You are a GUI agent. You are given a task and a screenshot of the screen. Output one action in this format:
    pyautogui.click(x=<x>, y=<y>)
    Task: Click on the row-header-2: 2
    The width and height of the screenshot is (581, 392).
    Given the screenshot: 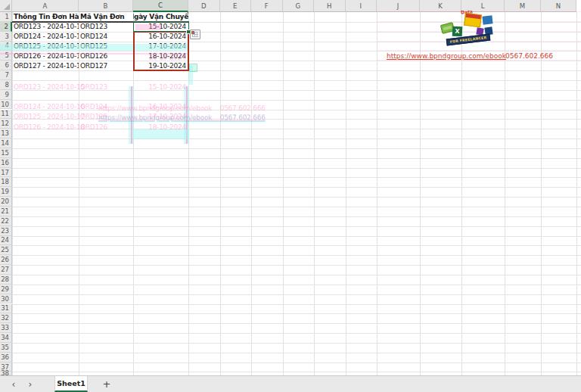 What is the action you would take?
    pyautogui.click(x=6, y=27)
    